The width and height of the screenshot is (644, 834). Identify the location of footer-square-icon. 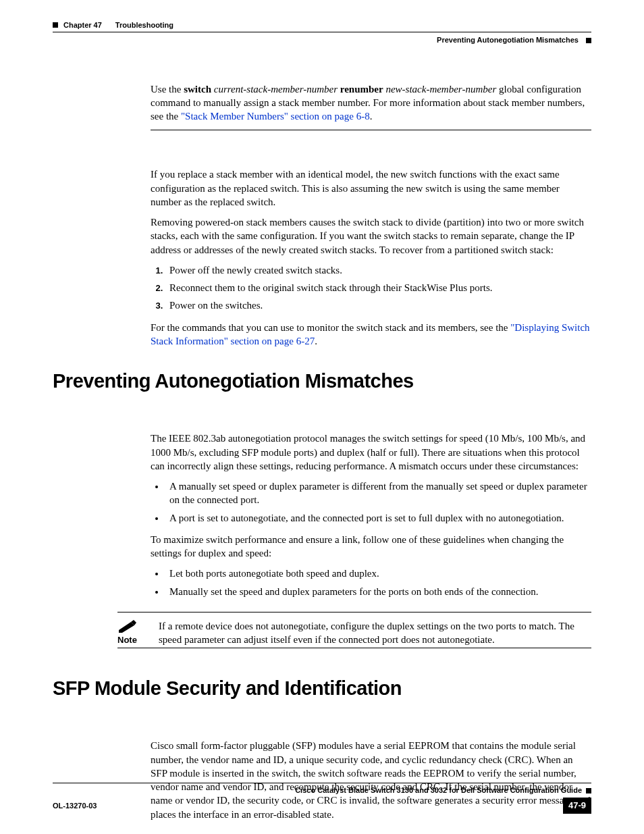
(589, 791).